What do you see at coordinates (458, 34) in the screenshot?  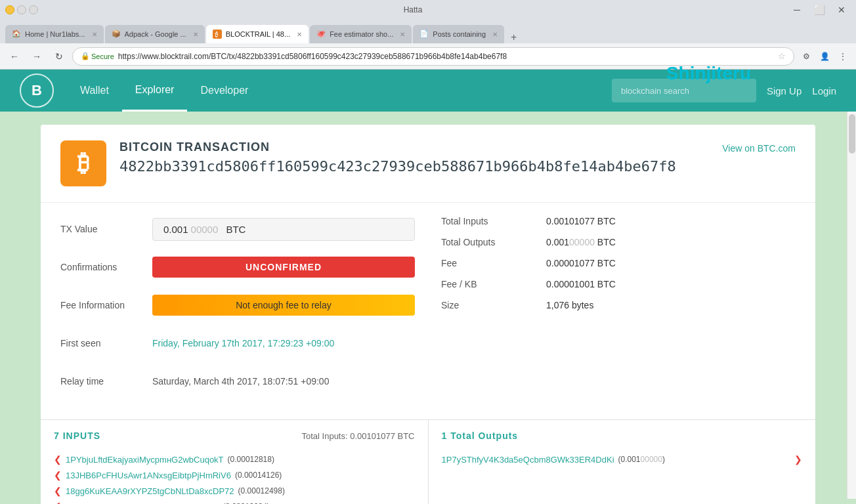 I see `tab-posts: 📄 Posts containing ✕` at bounding box center [458, 34].